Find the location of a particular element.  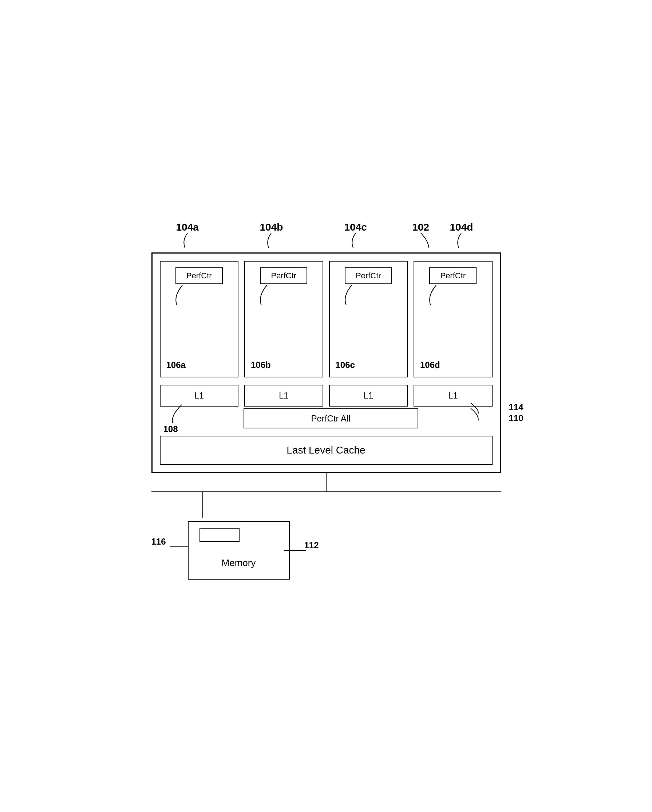

ref-104a: 104a is located at coordinates (187, 236).